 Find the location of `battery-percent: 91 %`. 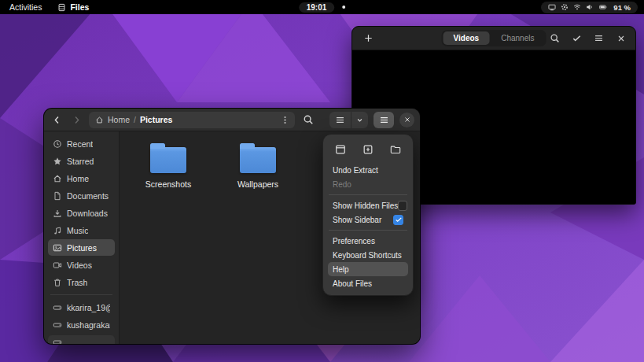

battery-percent: 91 % is located at coordinates (622, 8).